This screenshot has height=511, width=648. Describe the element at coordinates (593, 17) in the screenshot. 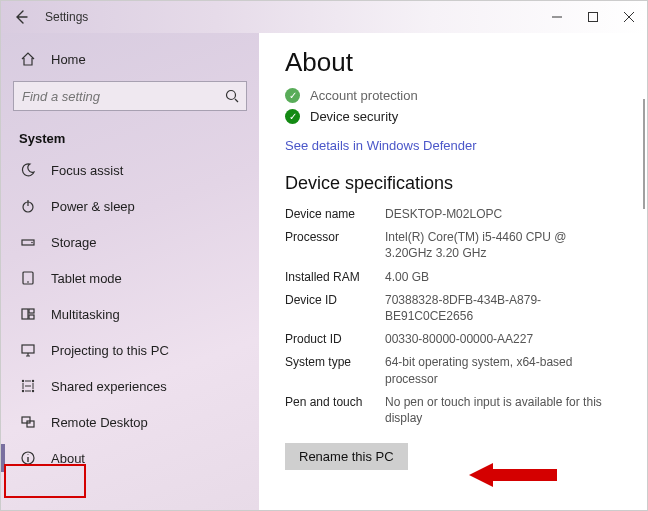

I see `maximize-button` at that location.